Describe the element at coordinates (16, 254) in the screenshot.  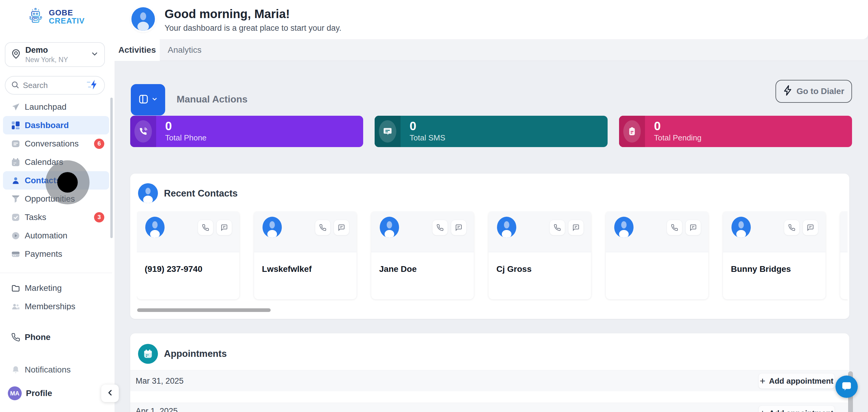
I see `payments-icon` at that location.